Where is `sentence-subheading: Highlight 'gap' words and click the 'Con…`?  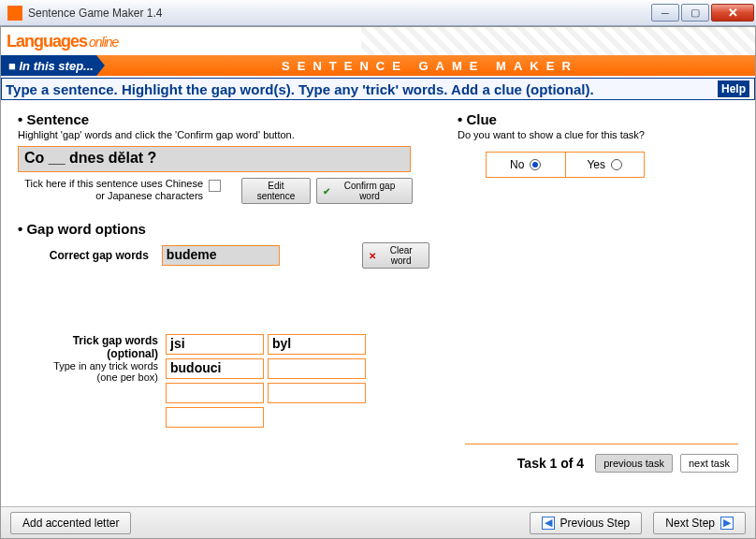 sentence-subheading: Highlight 'gap' words and click the 'Con… is located at coordinates (224, 135).